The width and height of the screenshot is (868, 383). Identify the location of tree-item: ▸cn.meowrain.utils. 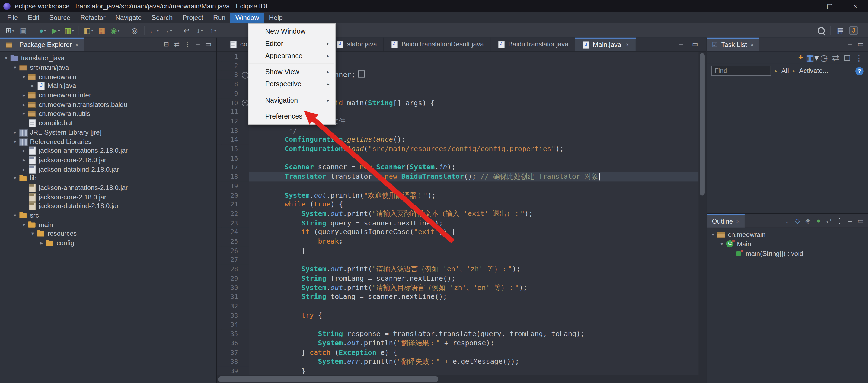
(108, 114).